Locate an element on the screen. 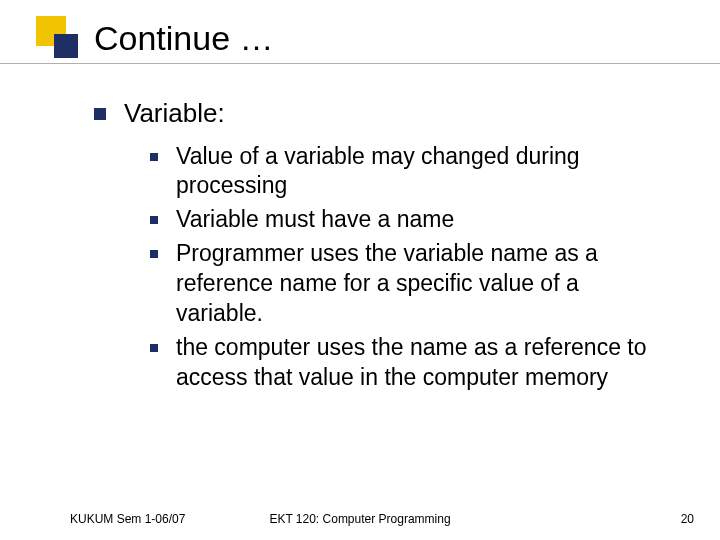  title-area: Continue … is located at coordinates (360, 32).